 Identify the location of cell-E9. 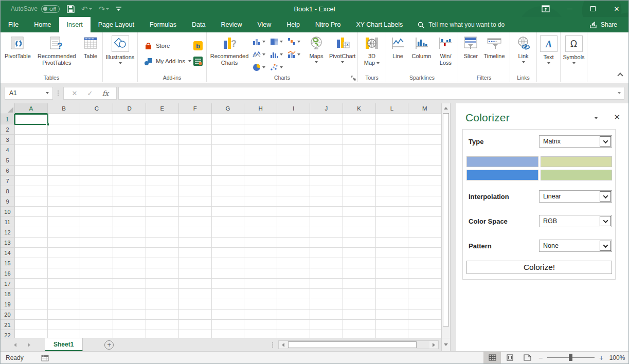
(163, 202).